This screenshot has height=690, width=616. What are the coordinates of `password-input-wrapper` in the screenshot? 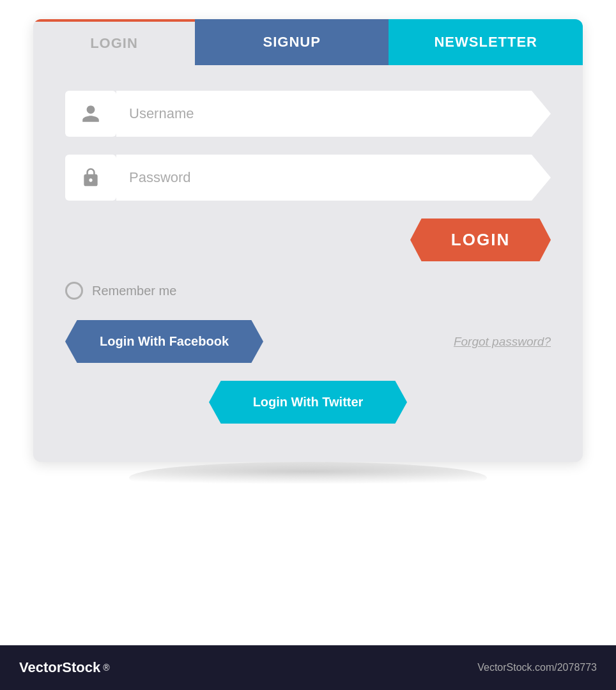 It's located at (334, 178).